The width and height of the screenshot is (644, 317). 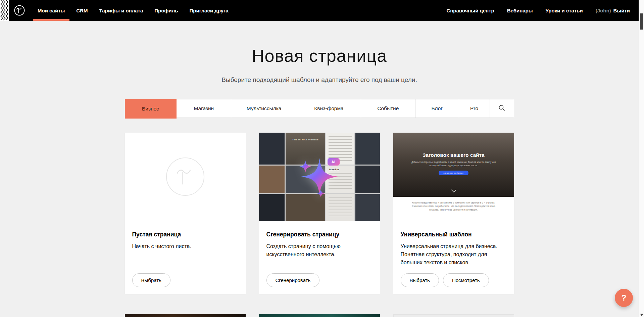 I want to click on tab-pro: Pro, so click(x=475, y=108).